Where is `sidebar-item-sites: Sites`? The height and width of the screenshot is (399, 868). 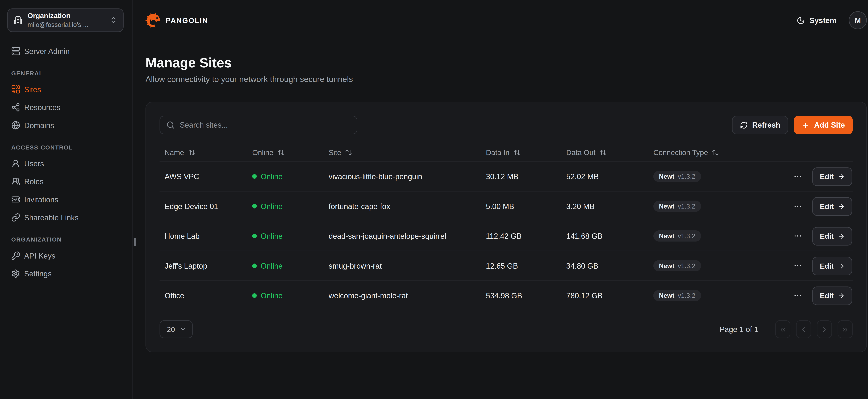
sidebar-item-sites: Sites is located at coordinates (66, 90).